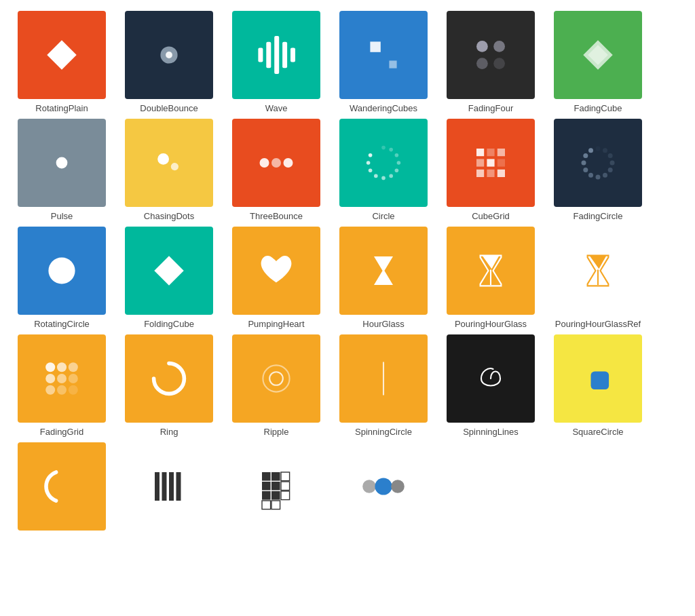  Describe the element at coordinates (169, 385) in the screenshot. I see `loader-item: Ring` at that location.